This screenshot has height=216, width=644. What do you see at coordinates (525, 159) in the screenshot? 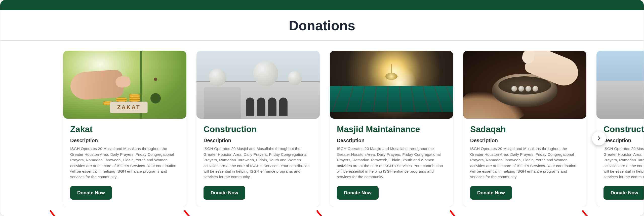
I see `card-body: Sadaqah Description ISGH Operates 20 Mas…` at bounding box center [525, 159].